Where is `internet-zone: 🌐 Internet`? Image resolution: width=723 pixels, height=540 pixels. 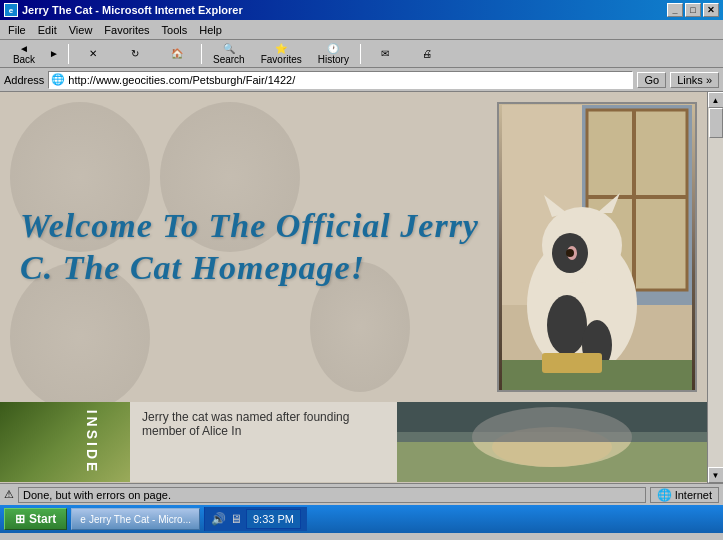 internet-zone: 🌐 Internet is located at coordinates (684, 495).